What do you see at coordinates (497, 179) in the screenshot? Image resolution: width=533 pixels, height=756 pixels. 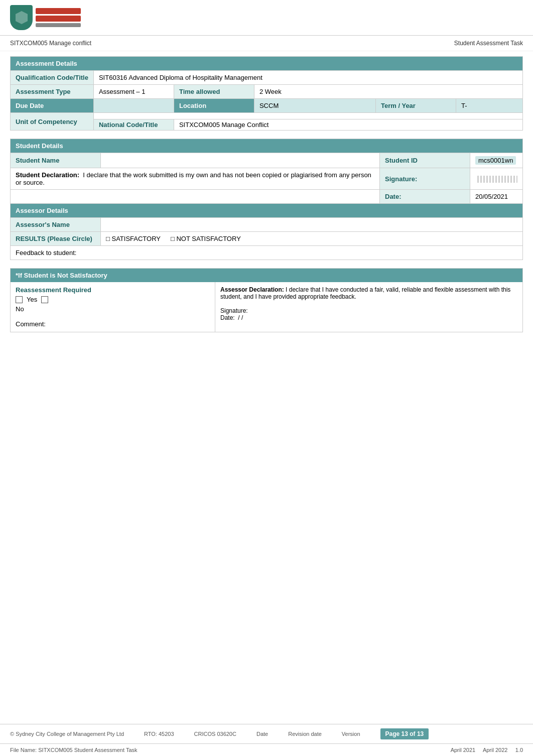 I see `signature-image` at bounding box center [497, 179].